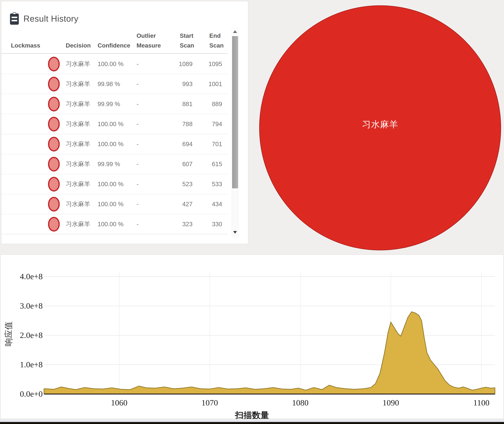 The image size is (504, 424). Describe the element at coordinates (210, 184) in the screenshot. I see `end-scan-cell: 533` at that location.